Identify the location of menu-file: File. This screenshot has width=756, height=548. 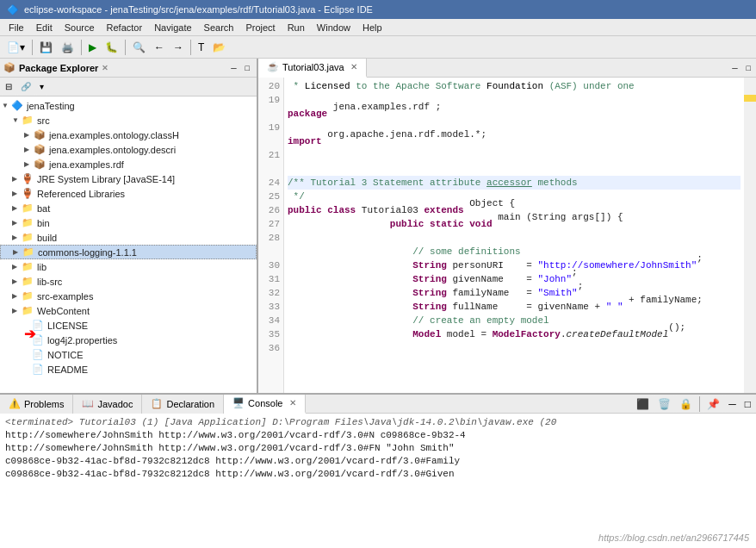
(16, 28).